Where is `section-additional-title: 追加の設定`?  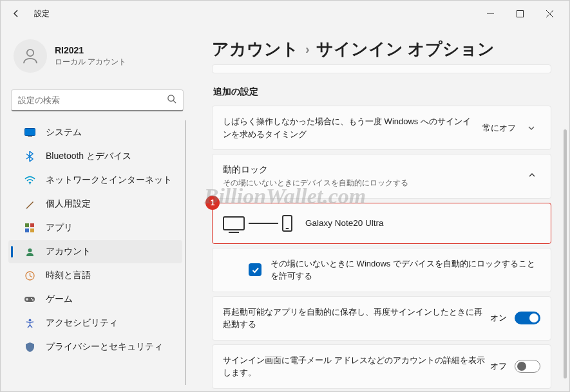 section-additional-title: 追加の設定 is located at coordinates (383, 92).